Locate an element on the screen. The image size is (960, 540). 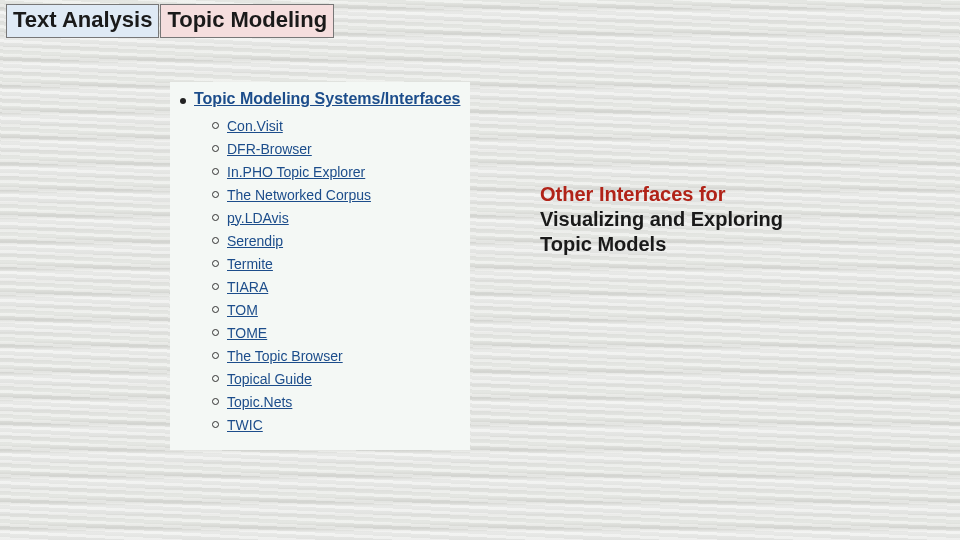
interface-link: TWIC is located at coordinates (245, 425).